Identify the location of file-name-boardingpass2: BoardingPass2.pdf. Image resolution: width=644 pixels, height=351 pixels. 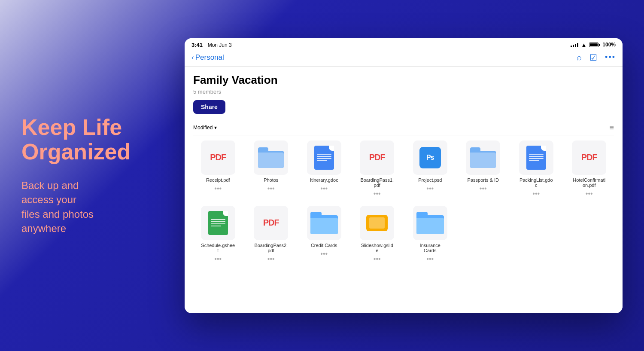
(271, 248).